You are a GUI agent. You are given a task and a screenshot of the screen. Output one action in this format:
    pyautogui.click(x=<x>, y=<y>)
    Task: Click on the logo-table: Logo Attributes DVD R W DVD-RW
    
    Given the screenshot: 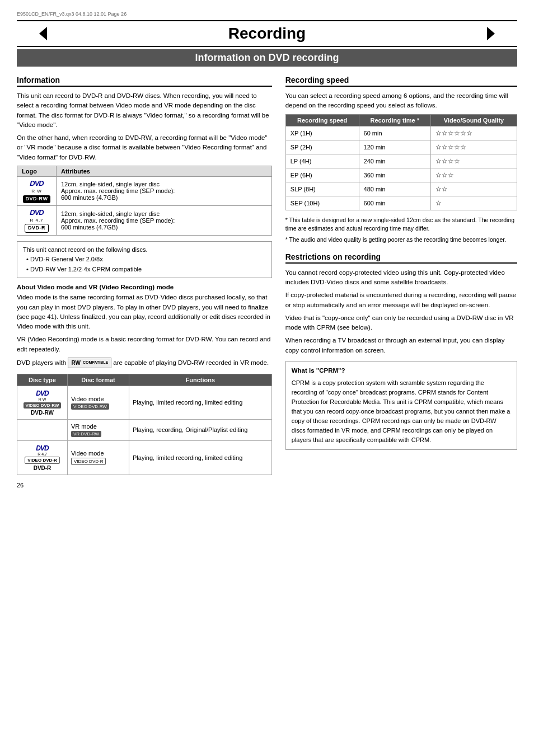 What is the action you would take?
    pyautogui.click(x=144, y=200)
    